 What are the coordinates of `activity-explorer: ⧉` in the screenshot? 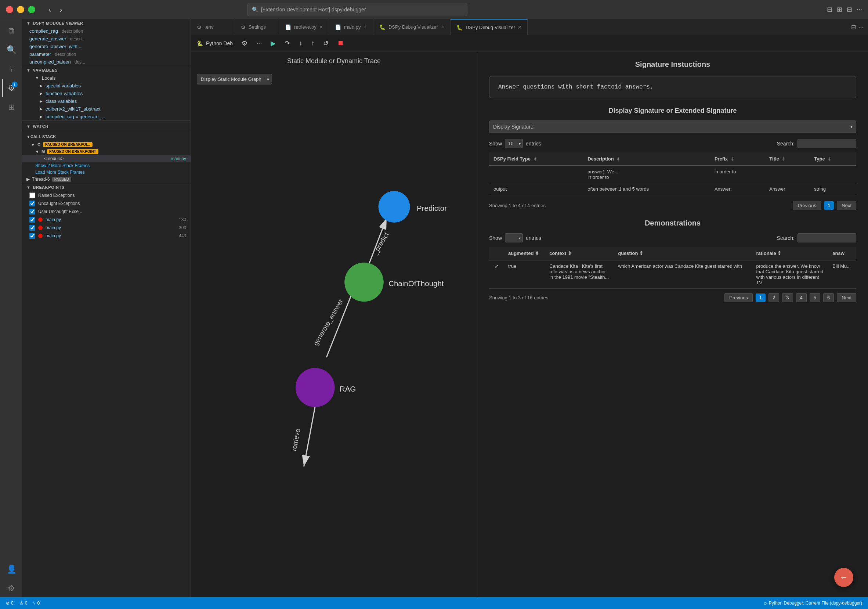 It's located at (11, 31).